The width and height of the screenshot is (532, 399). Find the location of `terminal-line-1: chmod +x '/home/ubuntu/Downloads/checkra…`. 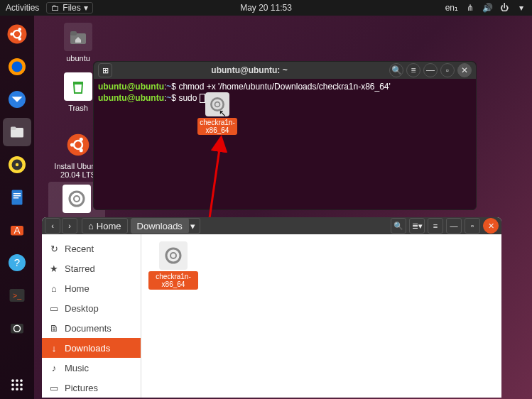

terminal-line-1: chmod +x '/home/ubuntu/Downloads/checkra… is located at coordinates (283, 87).